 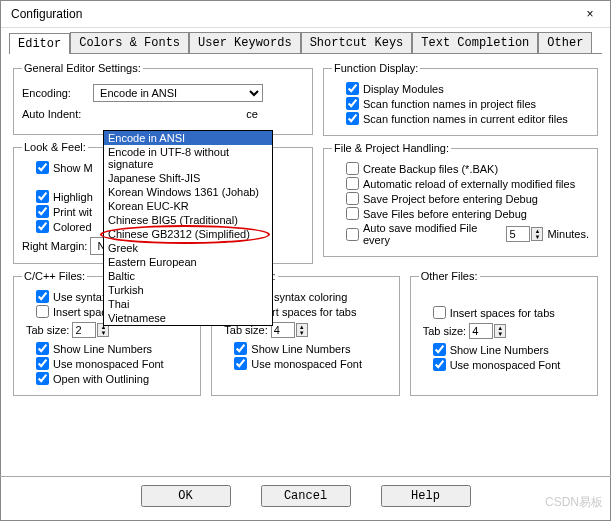 I want to click on other-tabsize-spinner: ▲▼, so click(x=488, y=331).